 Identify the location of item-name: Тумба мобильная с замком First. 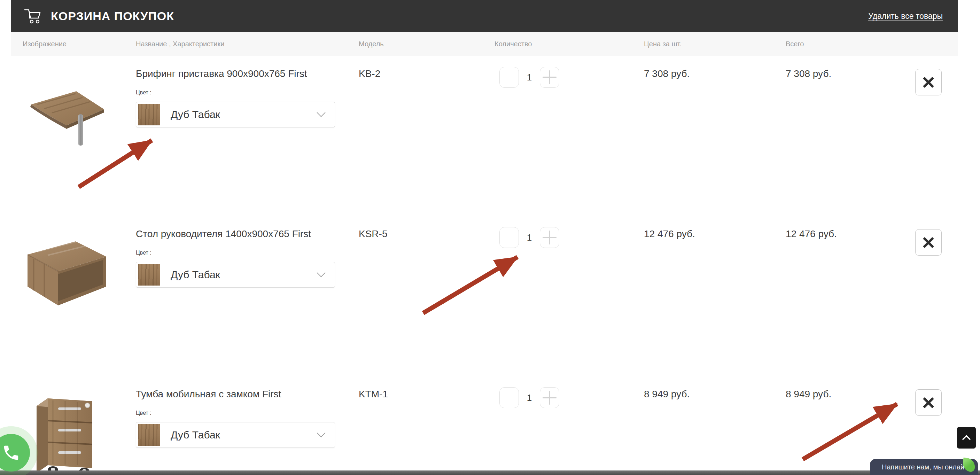
(208, 394).